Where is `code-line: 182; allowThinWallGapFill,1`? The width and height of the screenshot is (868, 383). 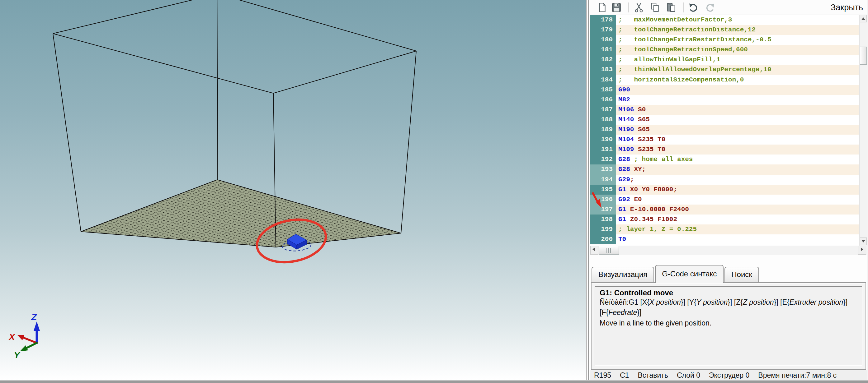 code-line: 182; allowThinWallGapFill,1 is located at coordinates (725, 60).